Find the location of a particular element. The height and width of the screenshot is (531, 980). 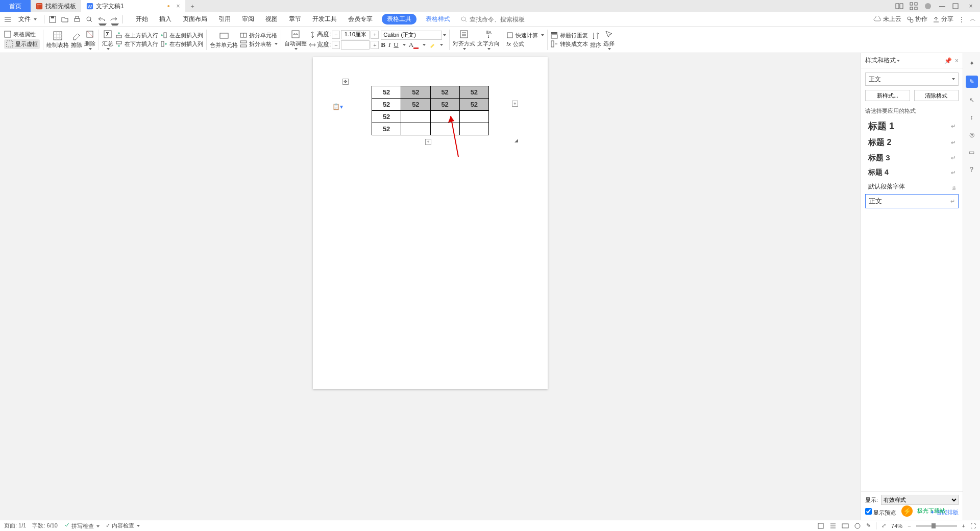

rail-doc-icon: ▭ is located at coordinates (972, 152).